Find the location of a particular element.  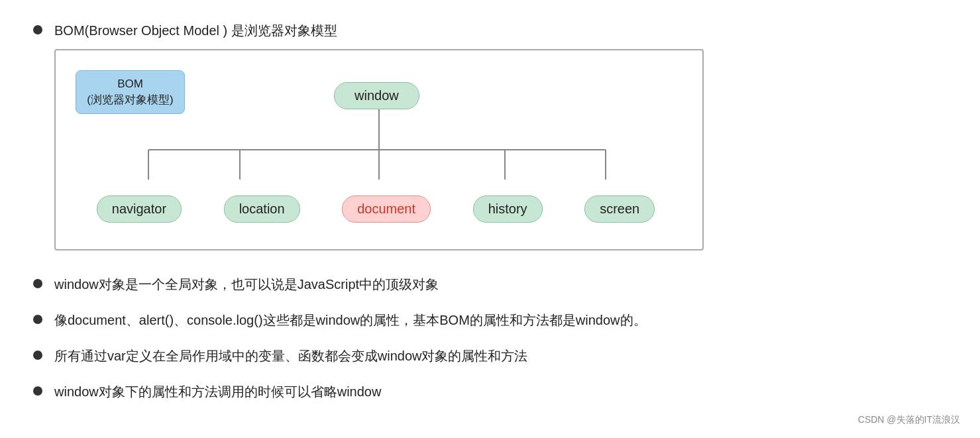

bullet-dot-header is located at coordinates (38, 30).